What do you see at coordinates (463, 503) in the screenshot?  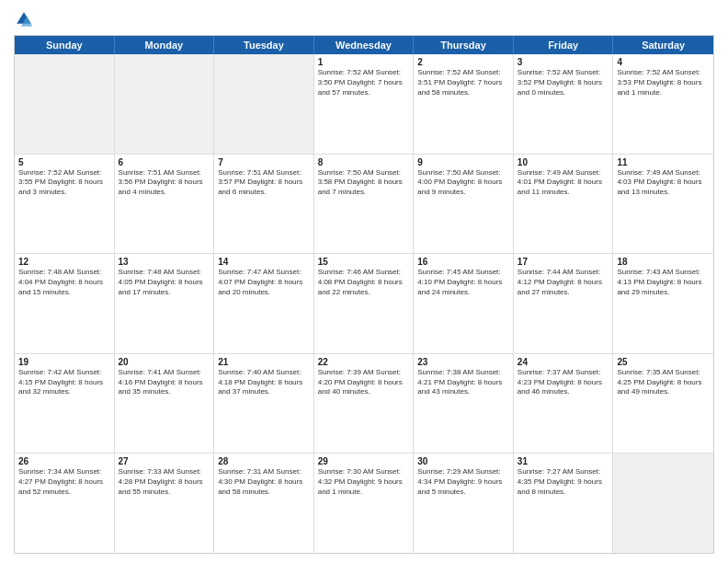 I see `day-cell-30: 30Sunrise: 7:29 AM Sunset: 4:34 PM Dayli…` at bounding box center [463, 503].